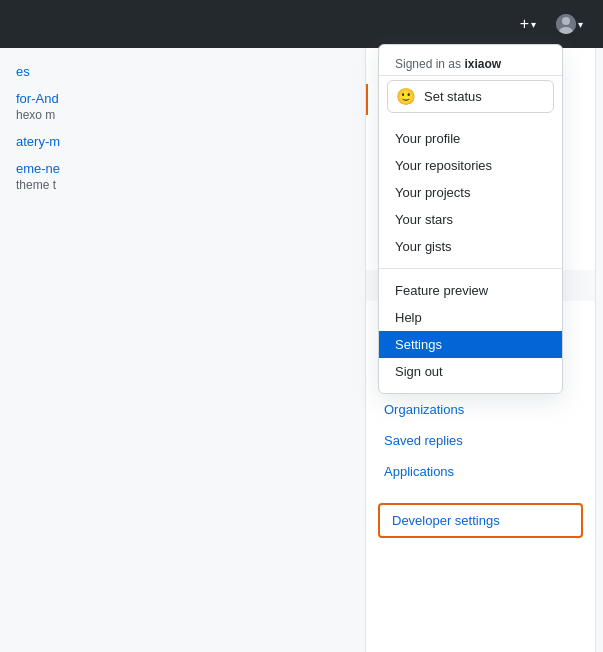 This screenshot has width=603, height=652. I want to click on set-status-button: 🙂 Set status, so click(470, 96).